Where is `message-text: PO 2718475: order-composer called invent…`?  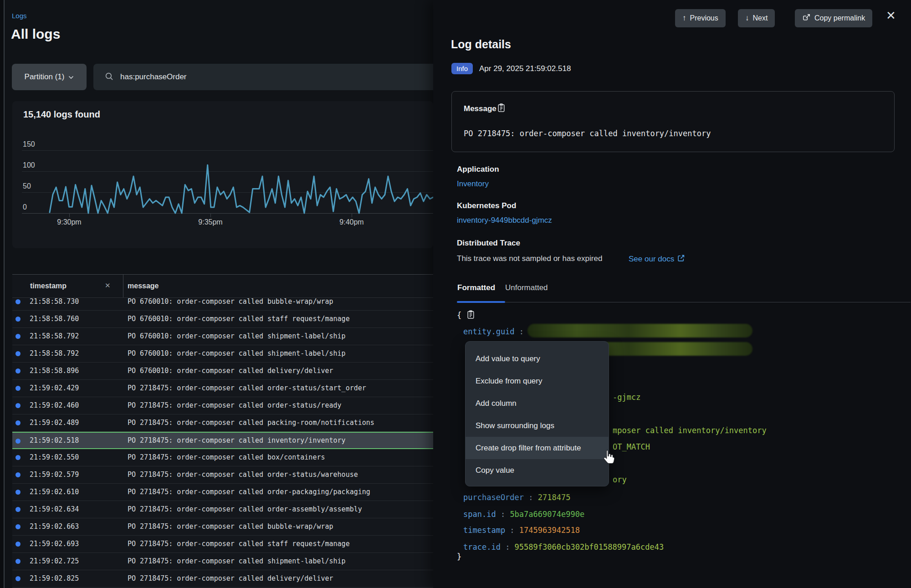
message-text: PO 2718475: order-composer called invent… is located at coordinates (587, 133).